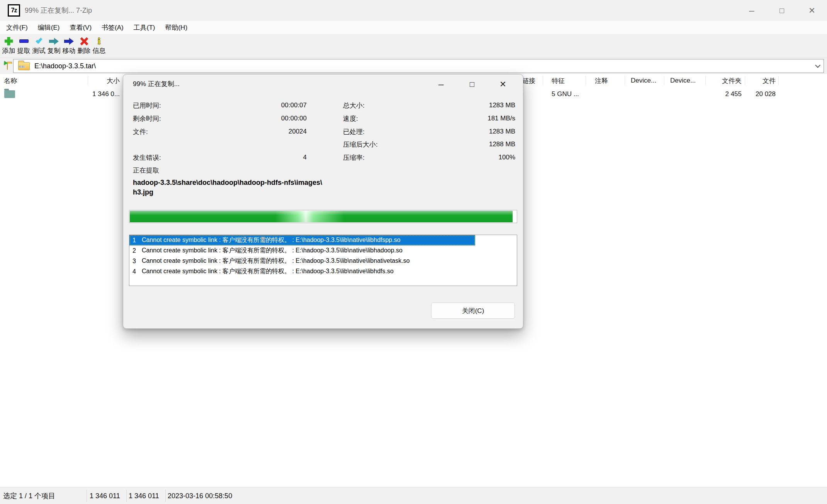 This screenshot has width=827, height=504. Describe the element at coordinates (24, 46) in the screenshot. I see `extract-button: 提取` at that location.